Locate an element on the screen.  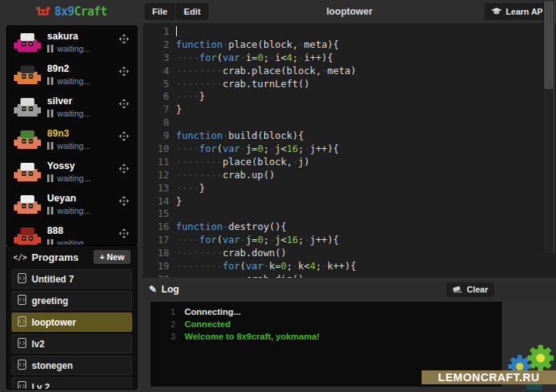
code-text: ············crab.dig() is located at coordinates (240, 275).